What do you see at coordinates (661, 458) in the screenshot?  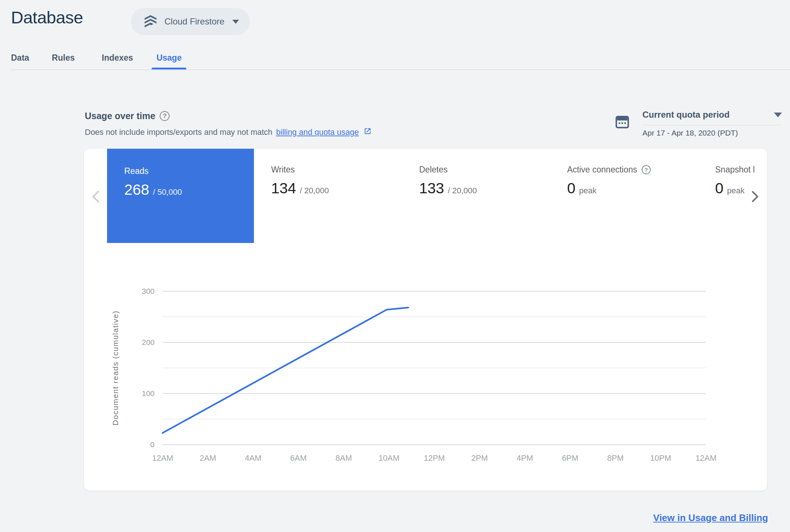 I see `svg-text: 10PM` at bounding box center [661, 458].